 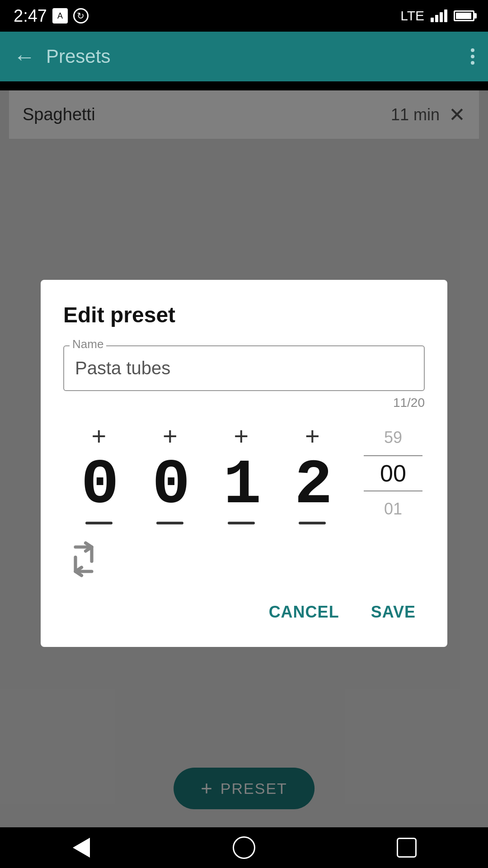 What do you see at coordinates (244, 559) in the screenshot?
I see `repeat-section` at bounding box center [244, 559].